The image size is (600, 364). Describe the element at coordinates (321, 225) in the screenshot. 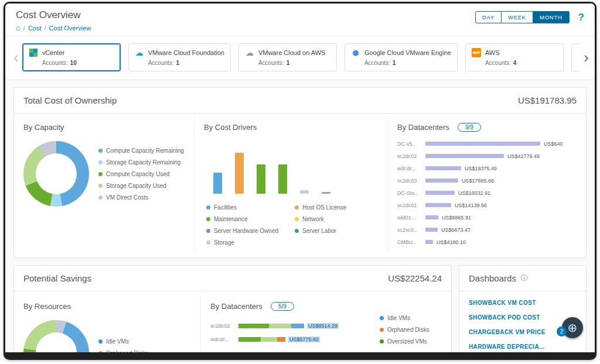

I see `legend-column: Host OS License Network Server Labor` at that location.